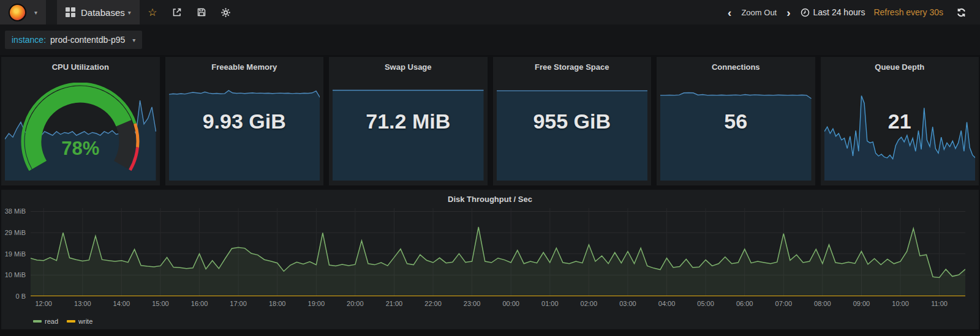 The width and height of the screenshot is (980, 336). I want to click on legend-item-write: write, so click(80, 321).